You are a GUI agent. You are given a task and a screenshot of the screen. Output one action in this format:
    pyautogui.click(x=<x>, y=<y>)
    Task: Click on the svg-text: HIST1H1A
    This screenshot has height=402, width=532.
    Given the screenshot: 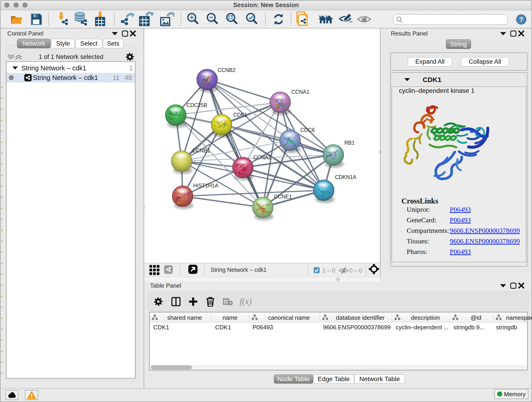 What is the action you would take?
    pyautogui.click(x=206, y=186)
    